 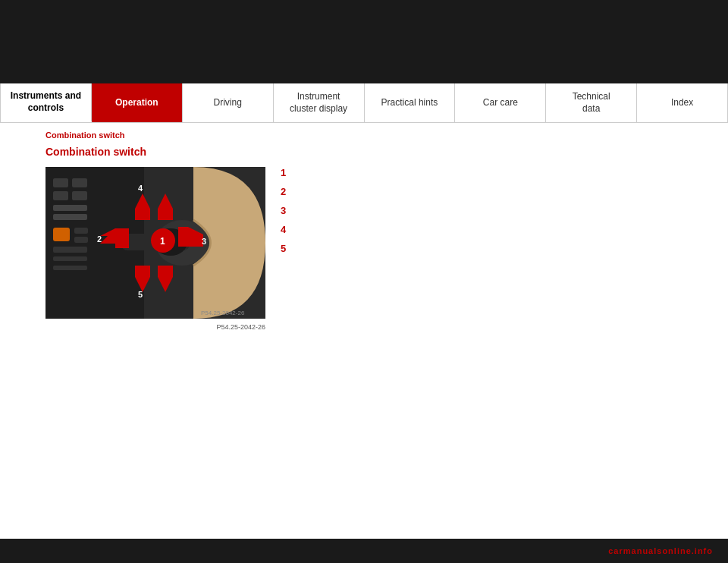 I want to click on nav-label-driving: Driving, so click(x=228, y=103).